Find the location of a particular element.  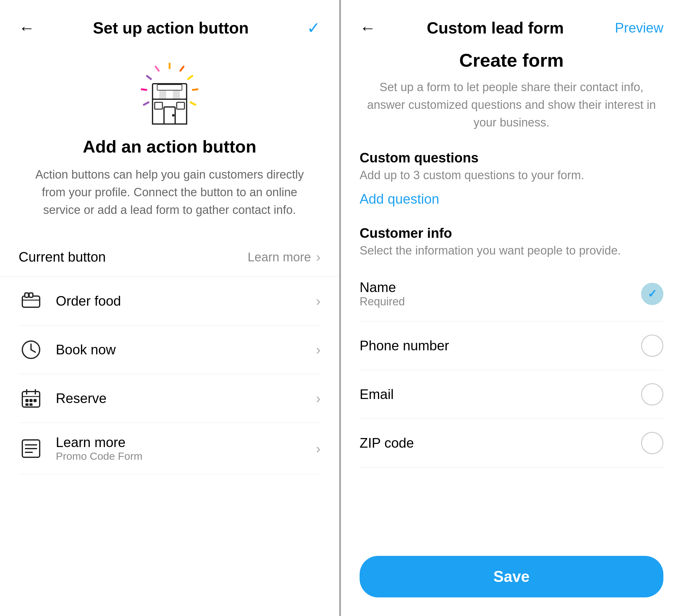

menu-item-order-food: Order food › is located at coordinates (170, 301).